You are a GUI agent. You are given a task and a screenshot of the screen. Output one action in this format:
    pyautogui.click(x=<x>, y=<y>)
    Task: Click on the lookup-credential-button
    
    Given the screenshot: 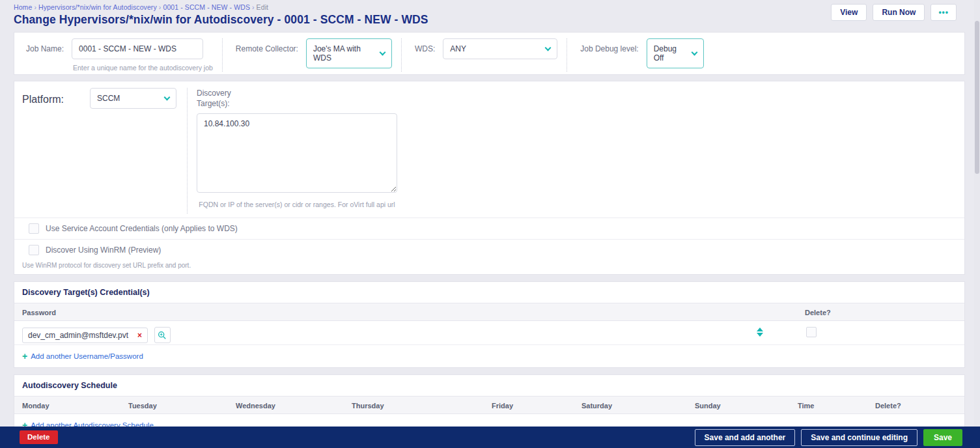 What is the action you would take?
    pyautogui.click(x=163, y=335)
    